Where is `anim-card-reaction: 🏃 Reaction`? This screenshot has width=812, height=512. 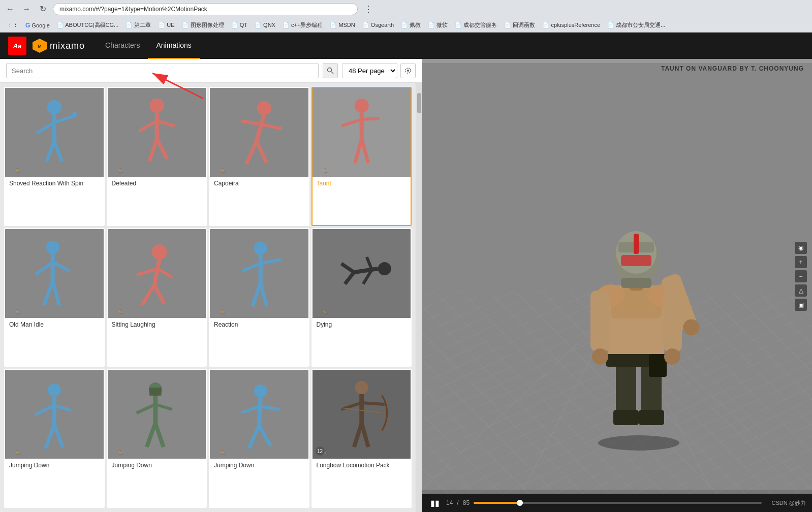 anim-card-reaction: 🏃 Reaction is located at coordinates (259, 298).